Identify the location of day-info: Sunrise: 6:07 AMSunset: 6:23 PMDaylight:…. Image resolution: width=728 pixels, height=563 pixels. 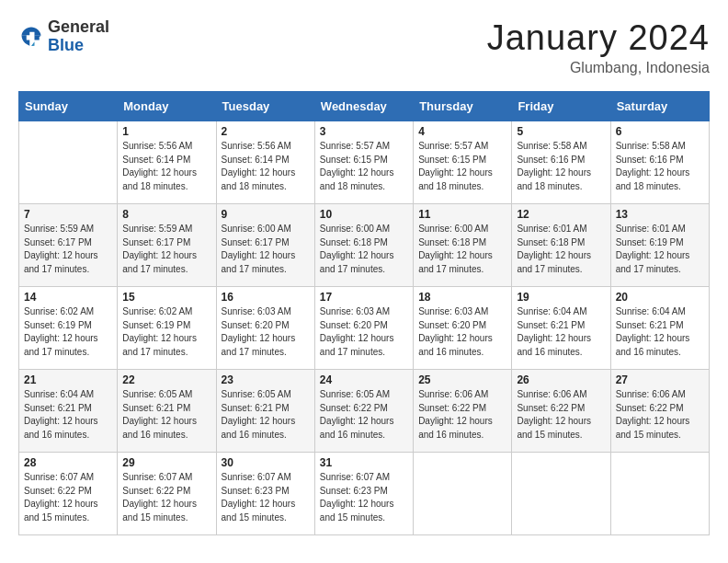
(266, 498).